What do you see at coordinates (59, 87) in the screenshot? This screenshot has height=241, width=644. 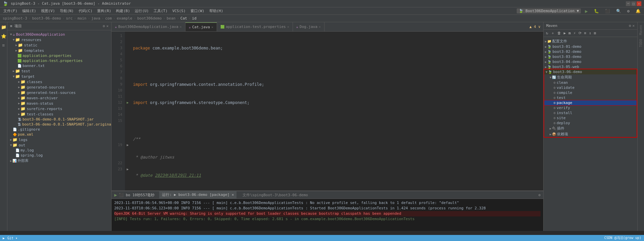 I see `tree-item-generated-sources: ▶ 📁 generated-sources` at bounding box center [59, 87].